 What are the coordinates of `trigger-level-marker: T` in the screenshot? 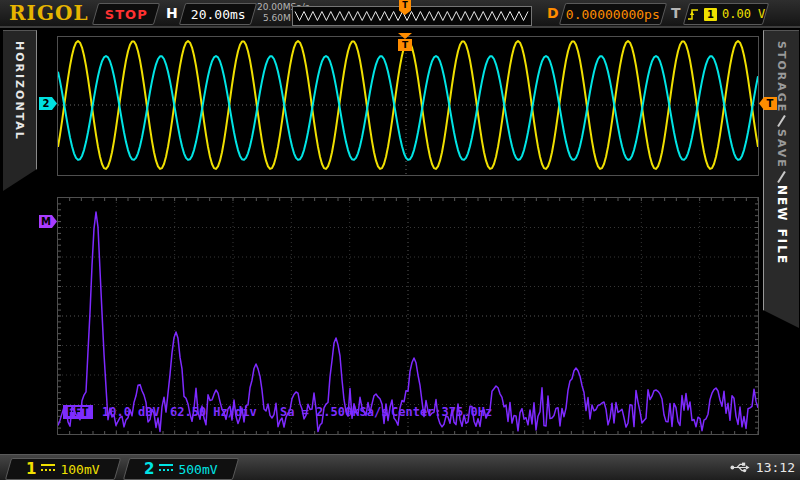 It's located at (768, 104).